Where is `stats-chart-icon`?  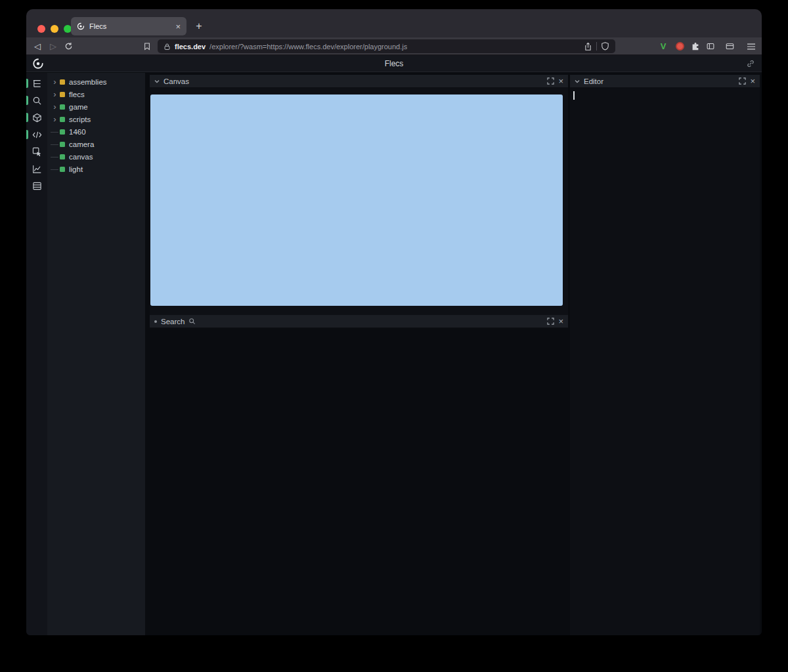 stats-chart-icon is located at coordinates (37, 169).